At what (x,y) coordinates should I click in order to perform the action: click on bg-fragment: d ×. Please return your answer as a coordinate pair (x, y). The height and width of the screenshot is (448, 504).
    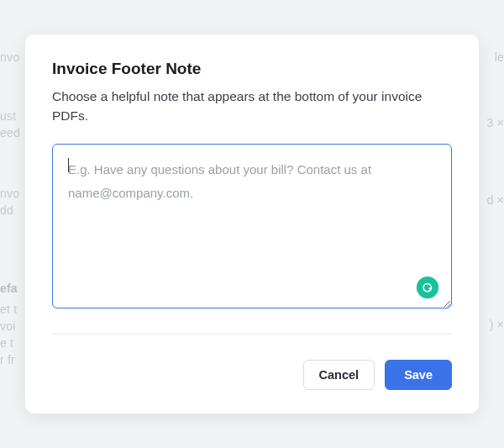
    Looking at the image, I should click on (496, 200).